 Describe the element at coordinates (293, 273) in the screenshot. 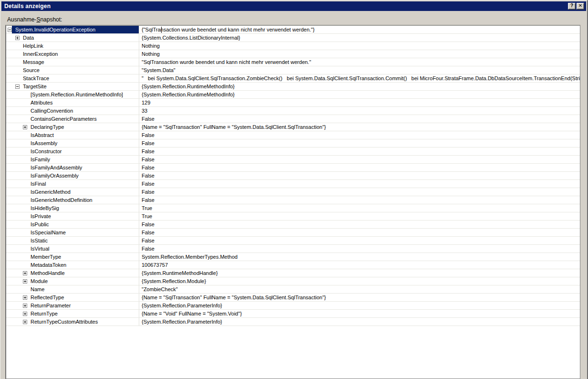

I see `tree-row: MethodHandle{System.RuntimeMethodHandle}` at that location.